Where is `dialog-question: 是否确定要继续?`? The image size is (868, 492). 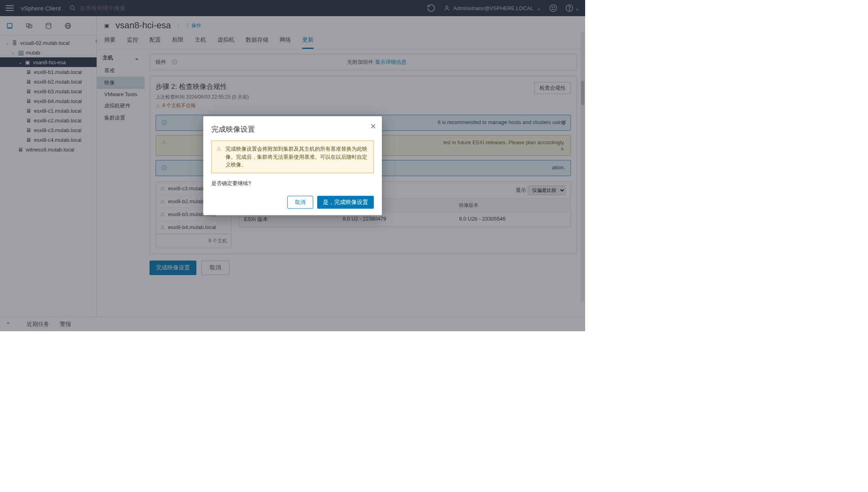 dialog-question: 是否确定要继续? is located at coordinates (293, 183).